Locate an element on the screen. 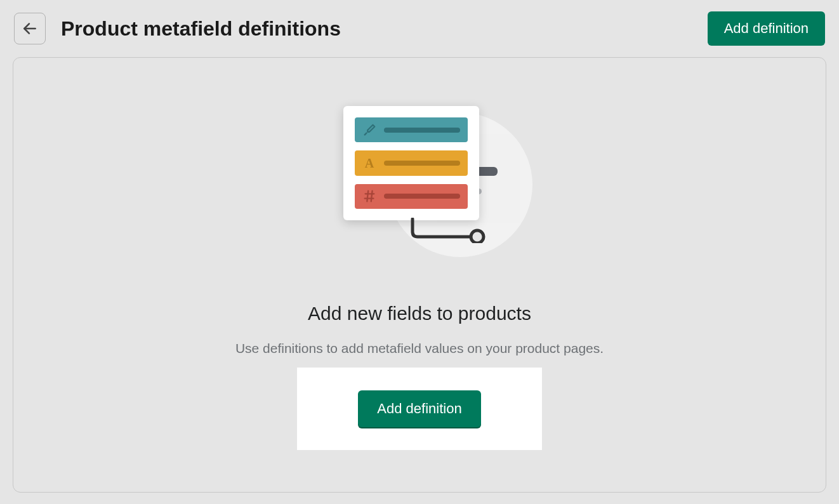 The height and width of the screenshot is (504, 839). metafields-illustration: A is located at coordinates (435, 185).